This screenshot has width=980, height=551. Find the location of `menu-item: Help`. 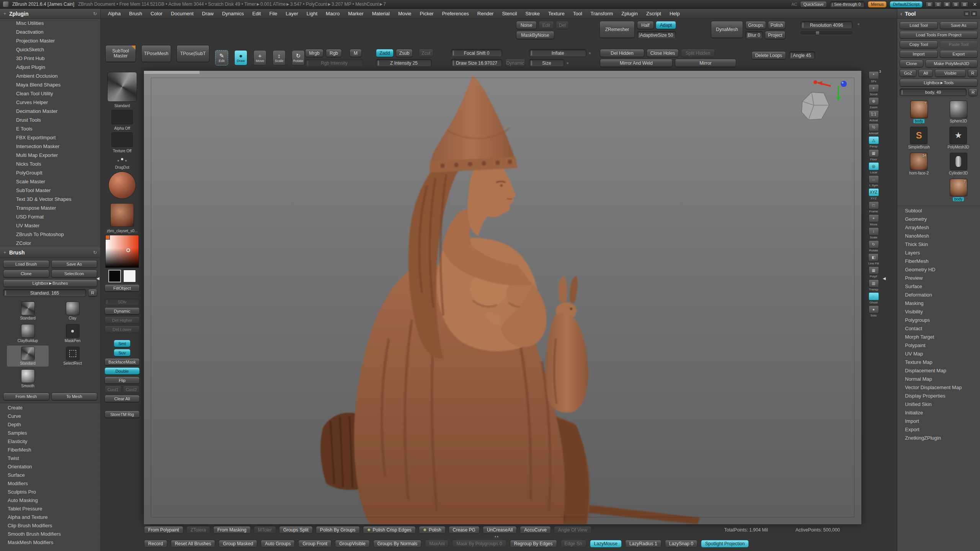

menu-item: Help is located at coordinates (675, 14).